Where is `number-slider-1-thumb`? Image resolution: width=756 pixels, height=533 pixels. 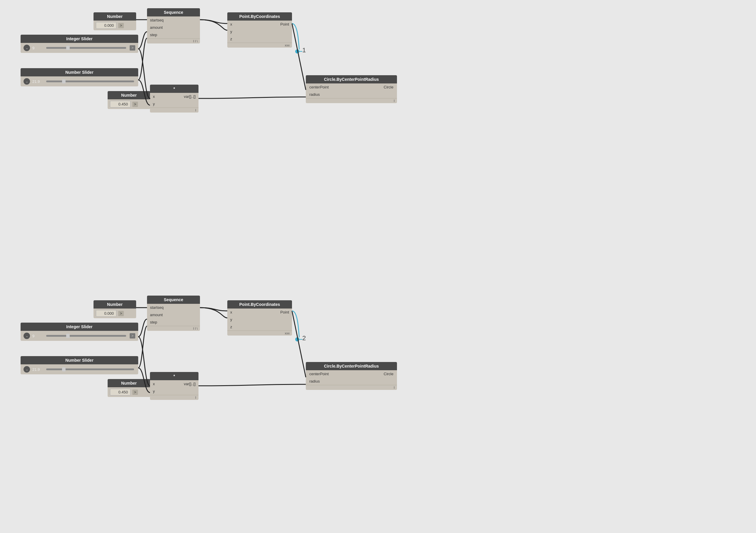
number-slider-1-thumb is located at coordinates (64, 82).